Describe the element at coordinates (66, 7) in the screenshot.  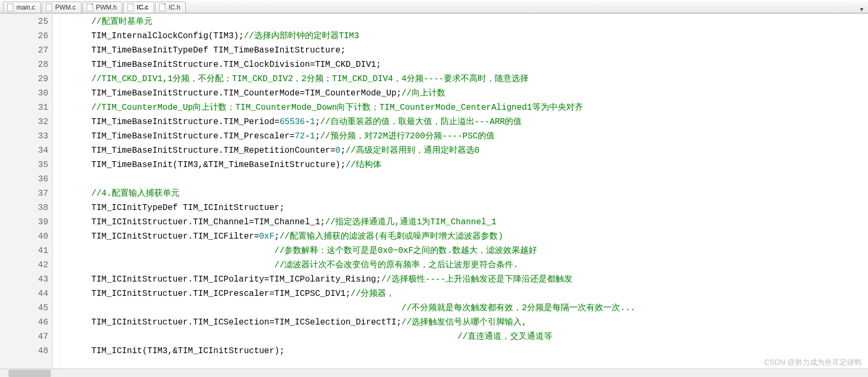
I see `tab-label: PWM.c` at that location.